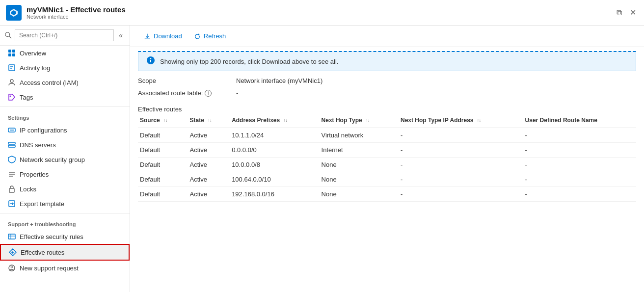 Image resolution: width=644 pixels, height=292 pixels. Describe the element at coordinates (65, 237) in the screenshot. I see `sidebar-item-effective-security-rules: Effective security rules` at that location.